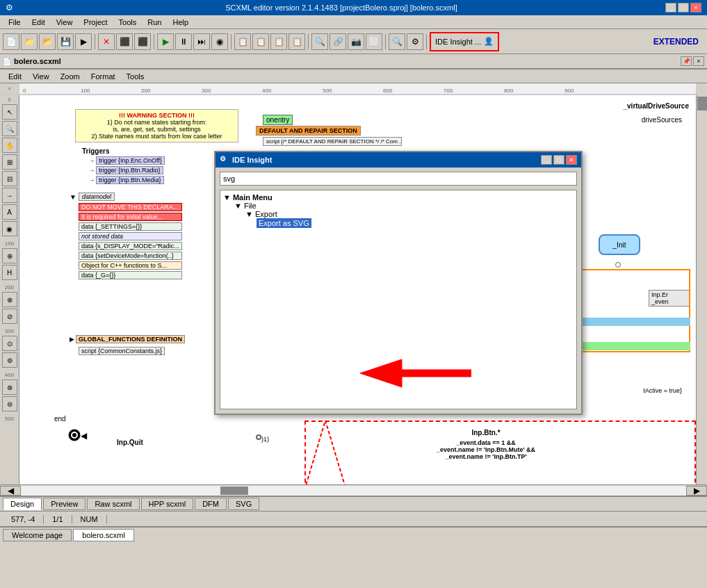  What do you see at coordinates (353, 491) in the screenshot?
I see `h-scroll-track` at bounding box center [353, 491].